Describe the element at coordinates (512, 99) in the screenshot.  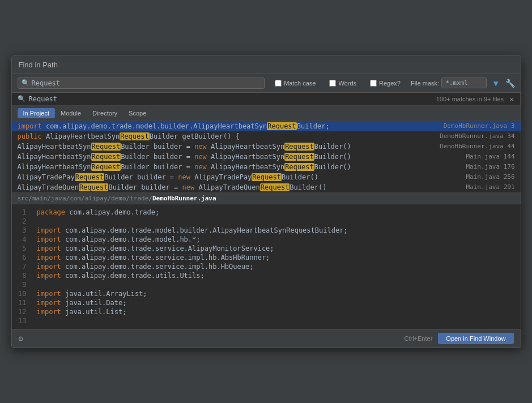
I see `clear-button: ✕` at that location.